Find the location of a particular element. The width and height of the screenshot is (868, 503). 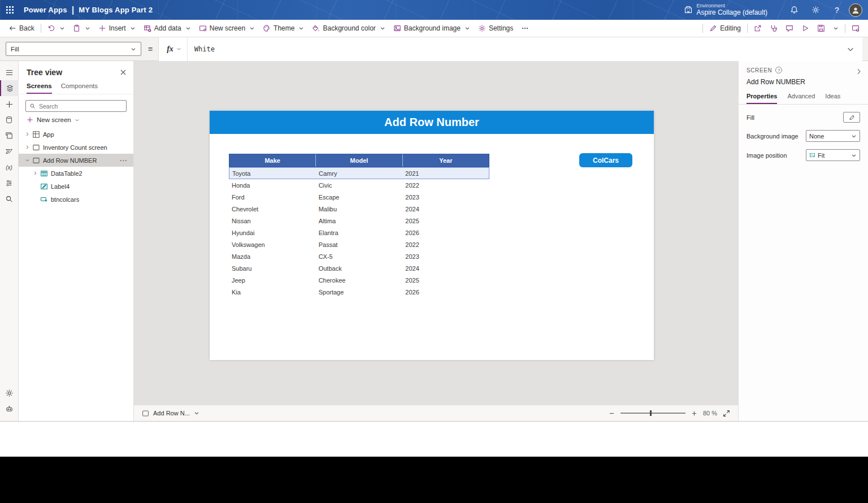

table-cell: 2022 is located at coordinates (446, 185).